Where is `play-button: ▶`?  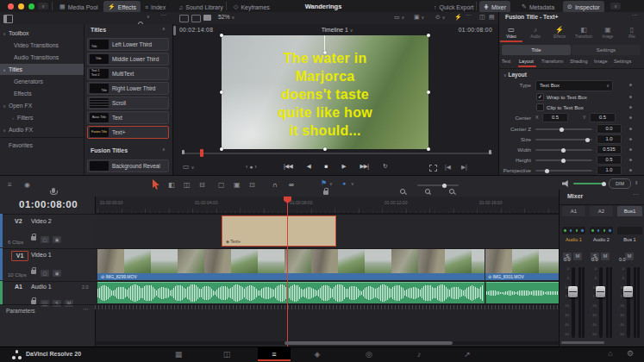 play-button: ▶ is located at coordinates (343, 166).